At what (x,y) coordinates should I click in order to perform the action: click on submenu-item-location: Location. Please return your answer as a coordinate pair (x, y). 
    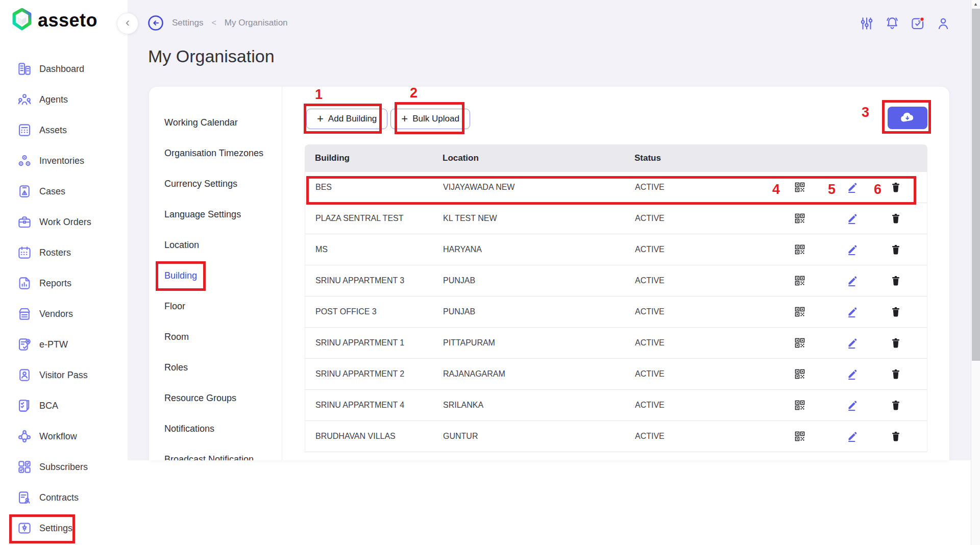
    Looking at the image, I should click on (215, 245).